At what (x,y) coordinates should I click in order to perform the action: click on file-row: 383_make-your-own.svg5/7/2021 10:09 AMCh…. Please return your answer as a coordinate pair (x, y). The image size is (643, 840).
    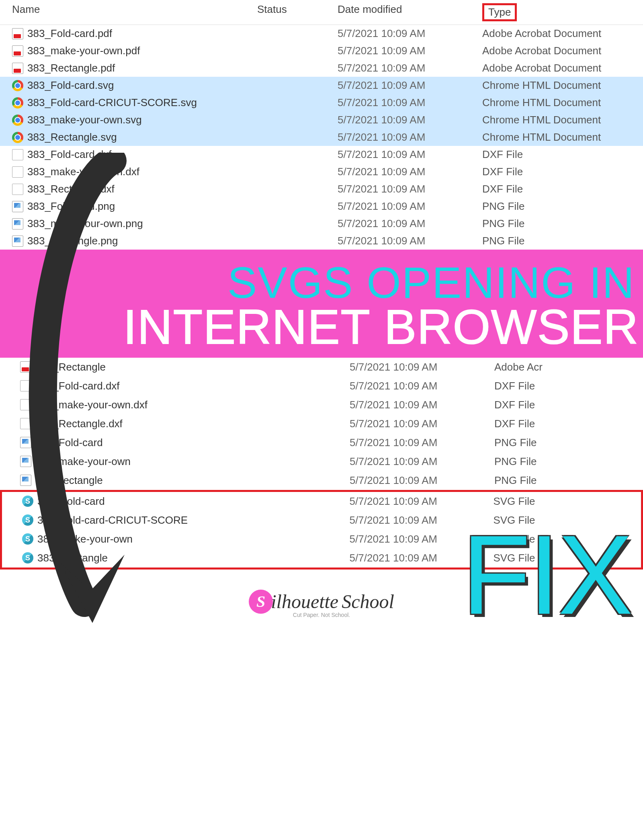
    Looking at the image, I should click on (322, 120).